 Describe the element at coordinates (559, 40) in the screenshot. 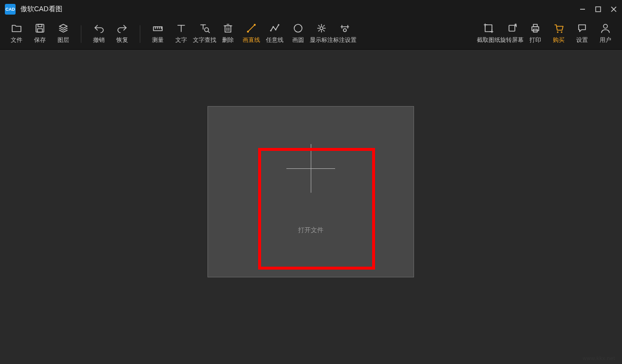

I see `toolbar-label: 购买` at that location.